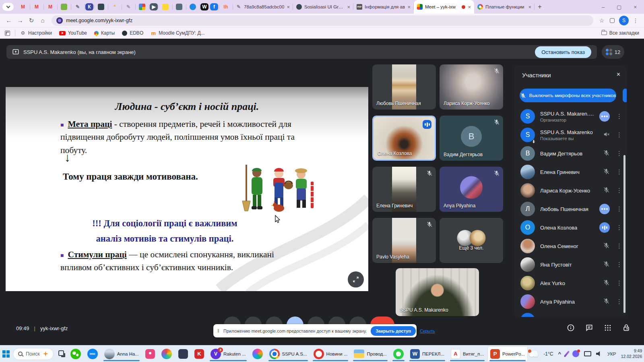 The image size is (644, 362). Describe the element at coordinates (7, 33) in the screenshot. I see `apps-grid-icon` at that location.